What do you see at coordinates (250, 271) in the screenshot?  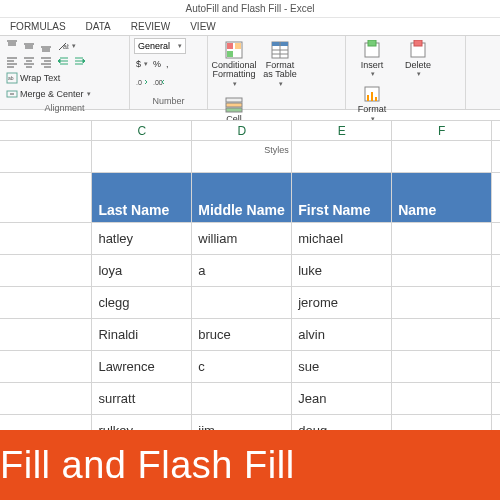 I see `table-row: loyaaluke` at bounding box center [250, 271].